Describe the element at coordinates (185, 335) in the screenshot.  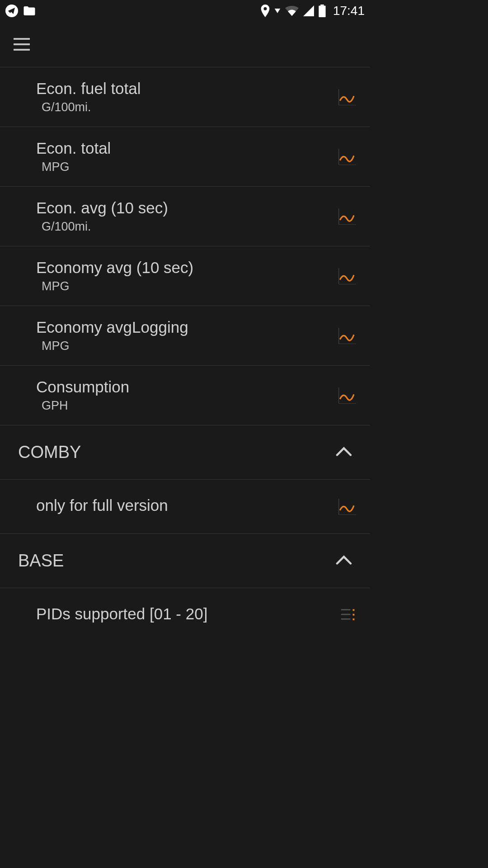
I see `list-item: Economy avgLogging MPG` at that location.